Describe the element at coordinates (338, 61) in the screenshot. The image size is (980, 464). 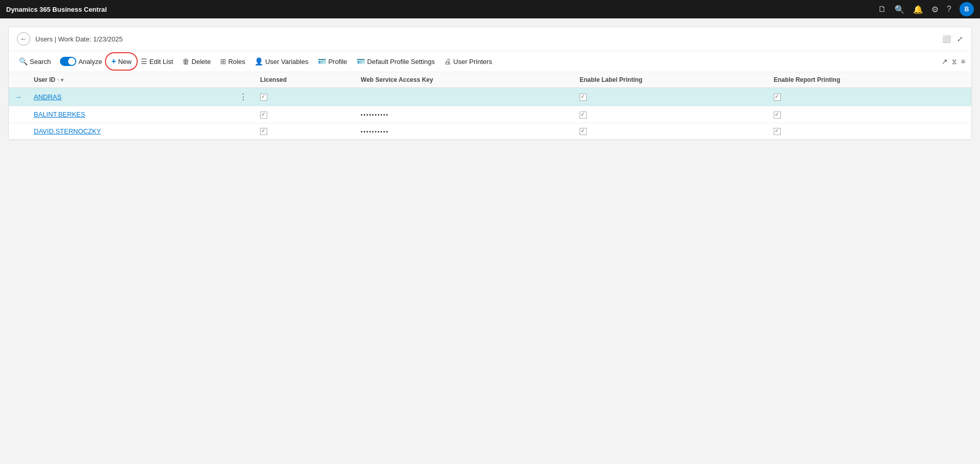
I see `profile-label: Profile` at that location.